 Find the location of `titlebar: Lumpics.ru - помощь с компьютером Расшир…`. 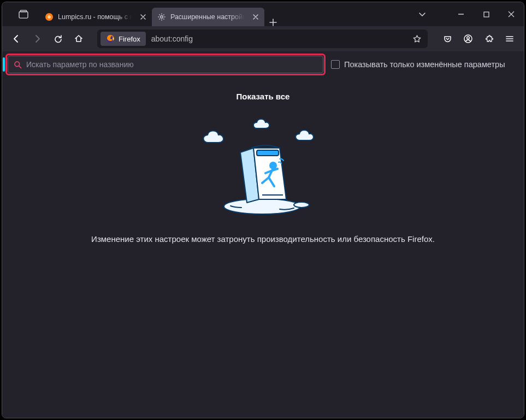

titlebar: Lumpics.ru - помощь с компьютером Расшир… is located at coordinates (263, 14).